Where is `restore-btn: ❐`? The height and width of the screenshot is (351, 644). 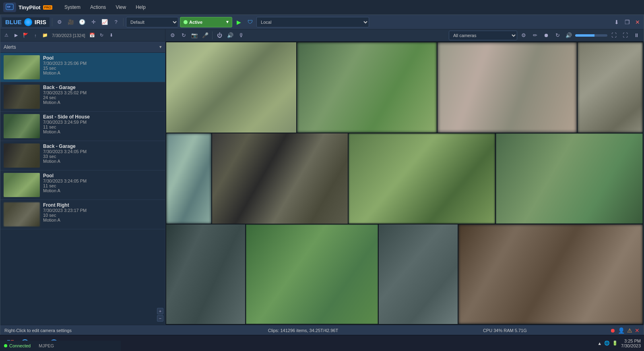
restore-btn: ❐ is located at coordinates (627, 22).